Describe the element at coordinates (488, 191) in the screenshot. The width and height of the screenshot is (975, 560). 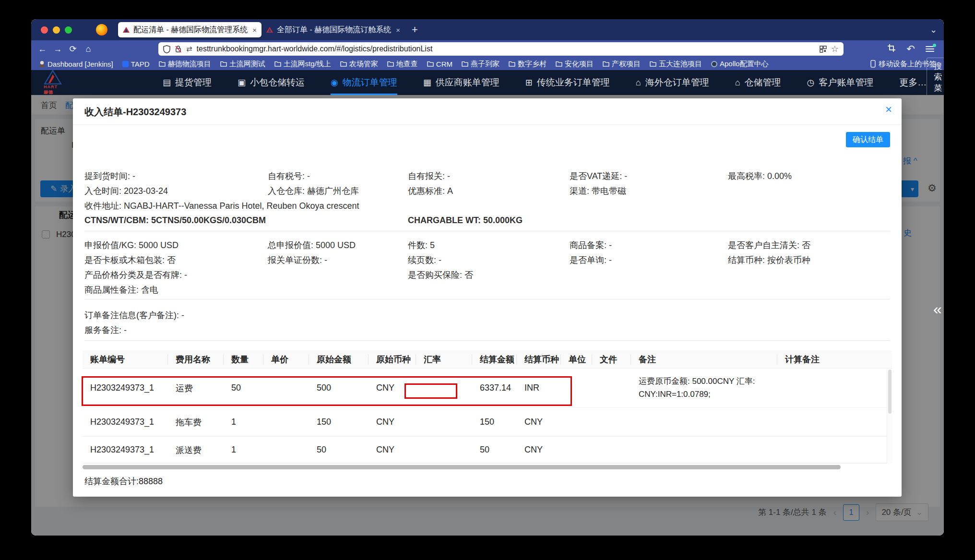
I see `info-field: 优惠标准: A` at that location.